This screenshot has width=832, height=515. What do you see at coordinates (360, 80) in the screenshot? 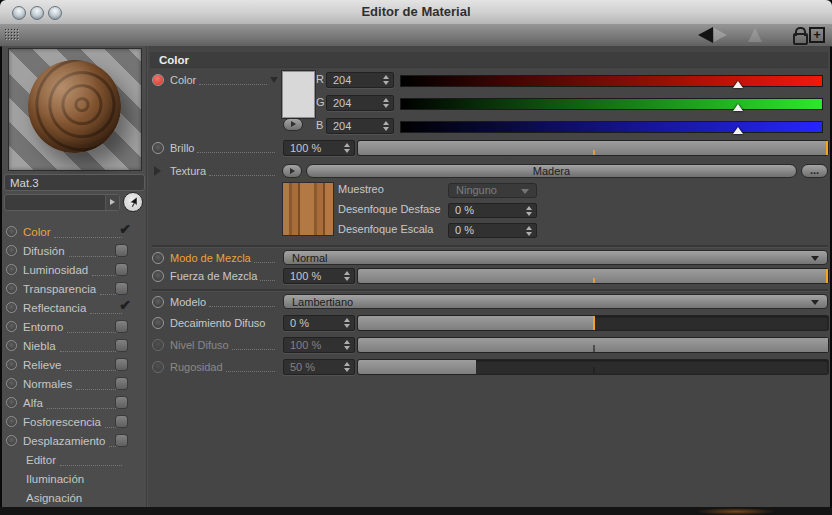
I see `r-spinner: 204` at bounding box center [360, 80].